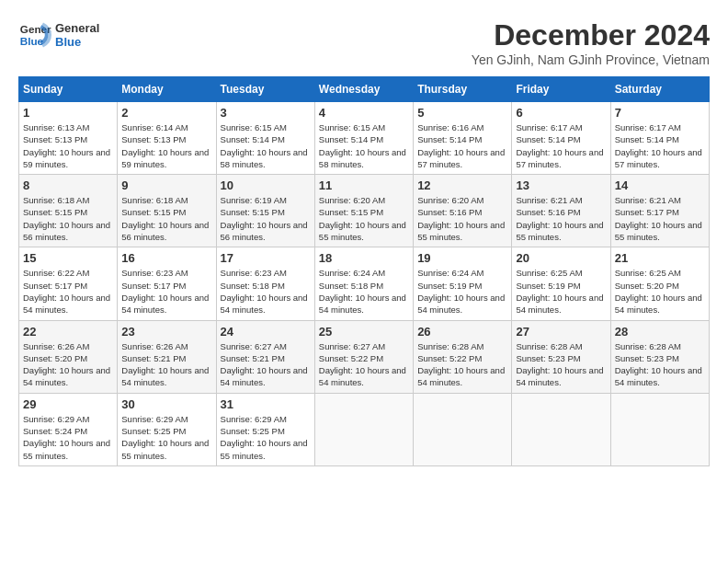 The image size is (728, 563). Describe the element at coordinates (364, 357) in the screenshot. I see `calendar-week-4: 22Sunrise: 6:26 AMSunset: 5:20 PMDayligh…` at that location.